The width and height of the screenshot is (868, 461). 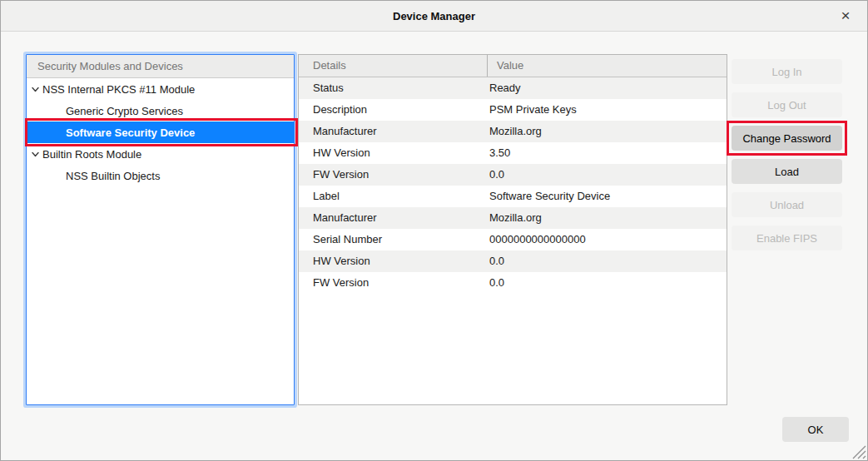 I want to click on load-button: Load, so click(x=787, y=171).